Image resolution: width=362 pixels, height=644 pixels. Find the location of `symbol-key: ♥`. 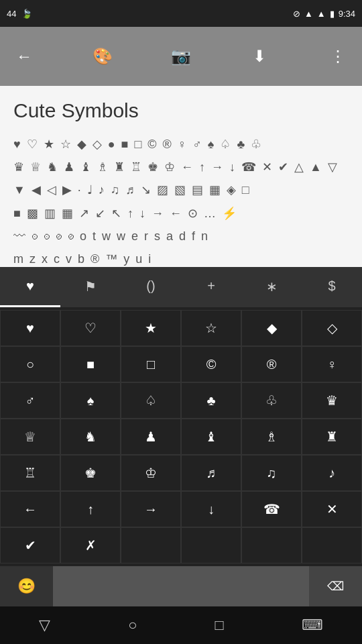

symbol-key: ♥ is located at coordinates (30, 328).